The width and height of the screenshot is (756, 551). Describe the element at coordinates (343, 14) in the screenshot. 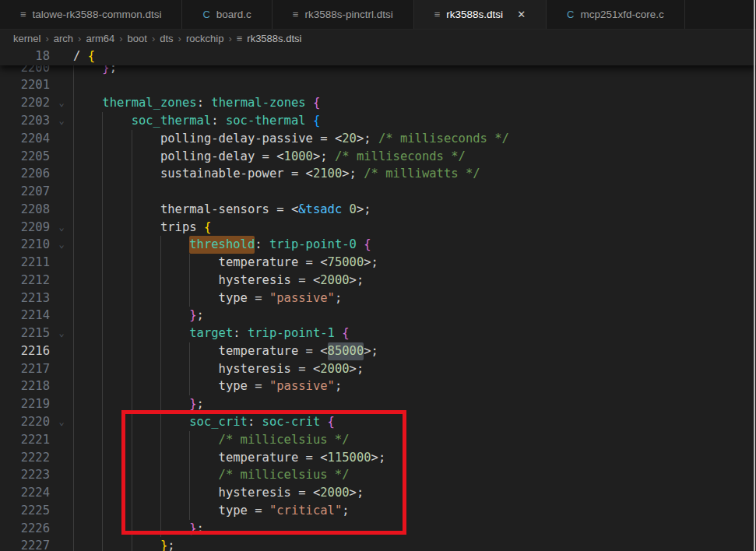

I see `tab-rk3588s-pinctrl-dtsi: ≡rk3588s-pinctrl.dtsi` at that location.